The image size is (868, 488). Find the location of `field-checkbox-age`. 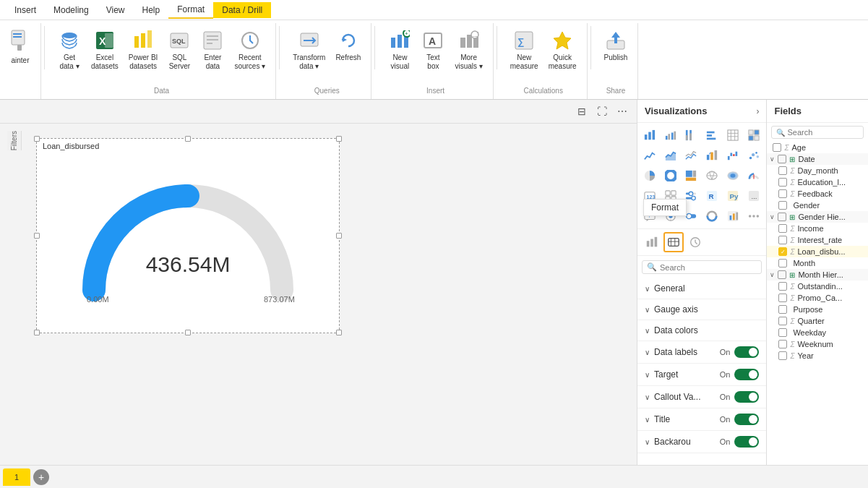

field-checkbox-age is located at coordinates (777, 147).